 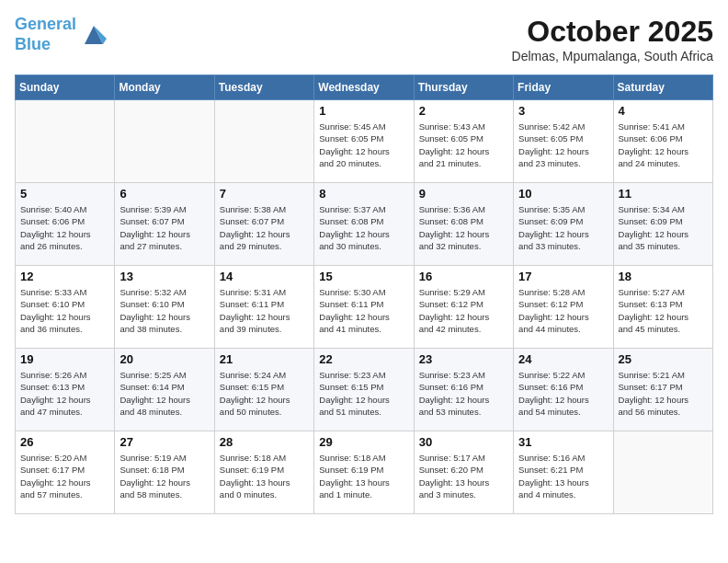 What do you see at coordinates (61, 35) in the screenshot?
I see `logo: General Blue` at bounding box center [61, 35].